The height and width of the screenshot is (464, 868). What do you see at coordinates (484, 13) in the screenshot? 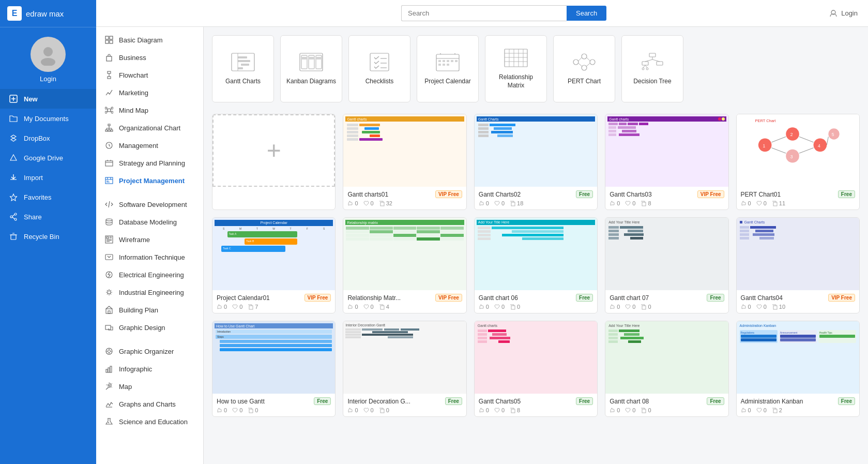
I see `search-input` at bounding box center [484, 13].